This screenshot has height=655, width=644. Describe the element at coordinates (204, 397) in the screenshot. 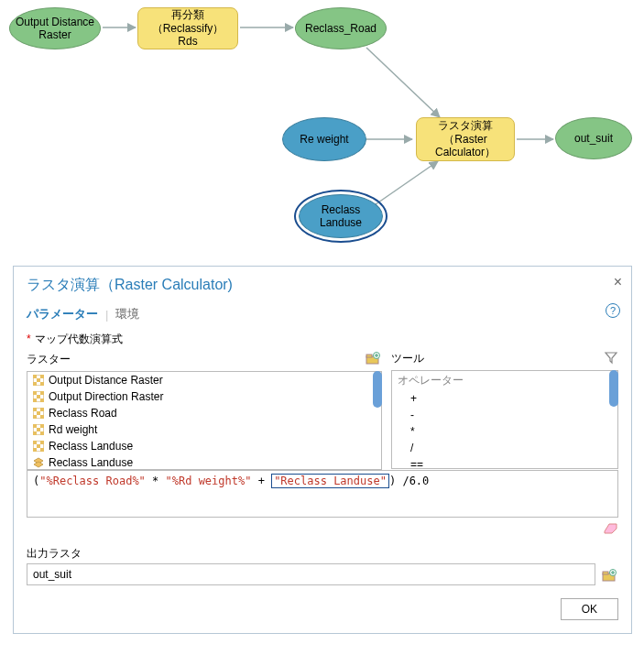

I see `list-item: Output Direction Raster` at that location.